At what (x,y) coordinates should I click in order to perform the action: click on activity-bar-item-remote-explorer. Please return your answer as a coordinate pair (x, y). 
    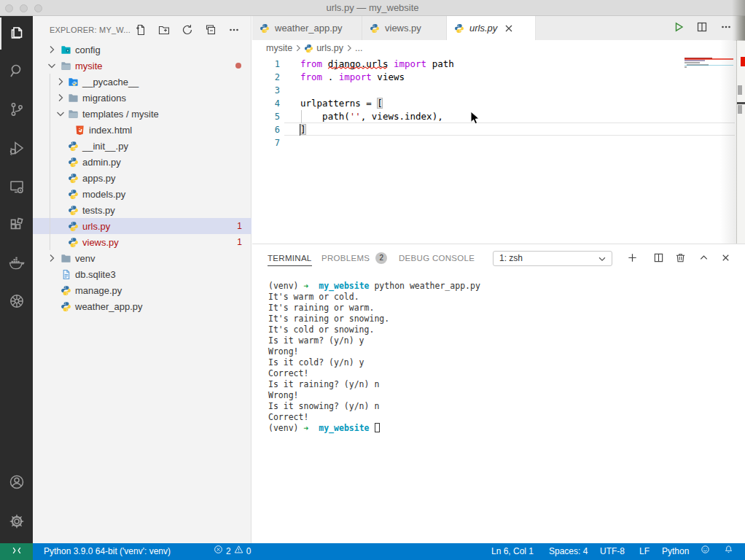
    Looking at the image, I should click on (16, 188).